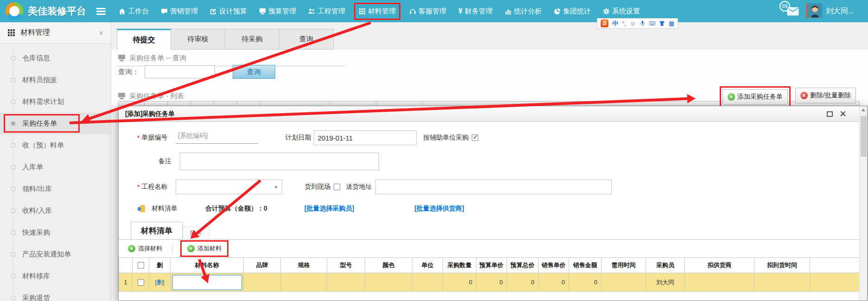 This screenshot has width=868, height=301. I want to click on plan-date-input, so click(365, 138).